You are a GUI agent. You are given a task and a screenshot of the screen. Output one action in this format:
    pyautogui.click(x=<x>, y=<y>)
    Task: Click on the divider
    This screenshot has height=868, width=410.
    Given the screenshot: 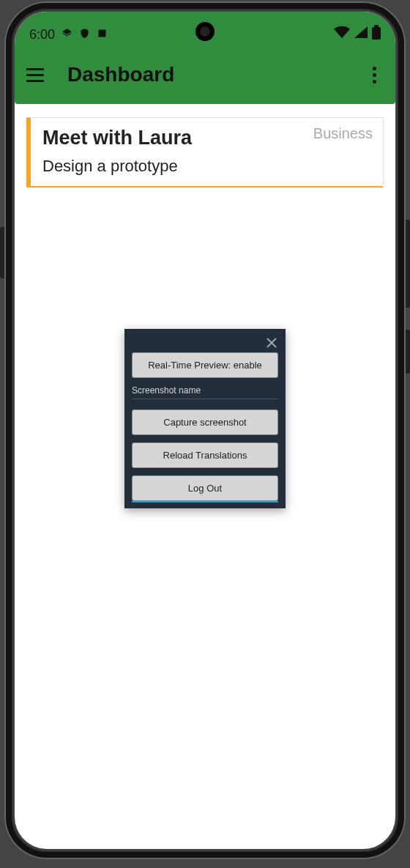 What is the action you would take?
    pyautogui.click(x=205, y=398)
    